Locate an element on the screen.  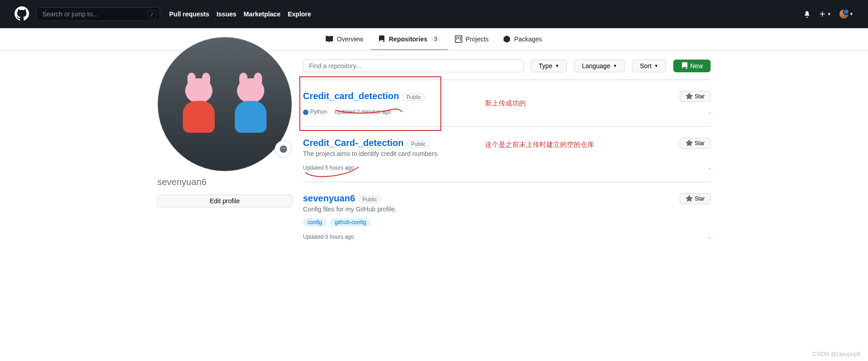
tab-projects-label: Projects is located at coordinates (478, 39).